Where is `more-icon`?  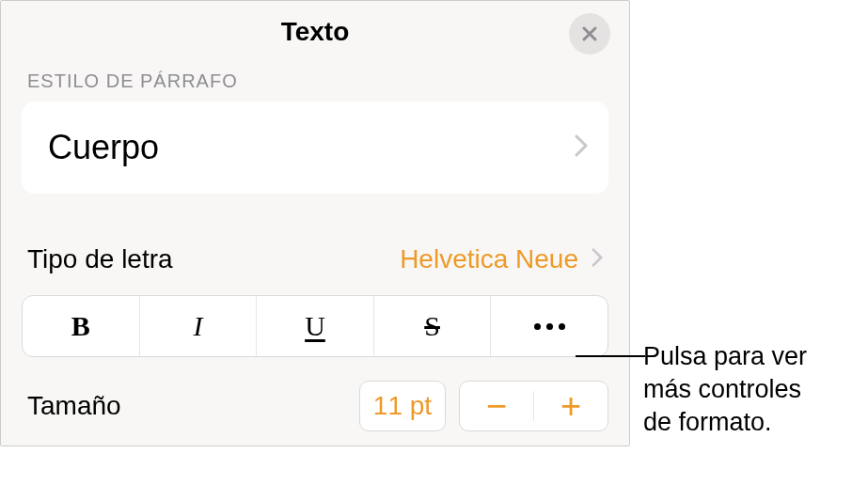
more-icon is located at coordinates (549, 327).